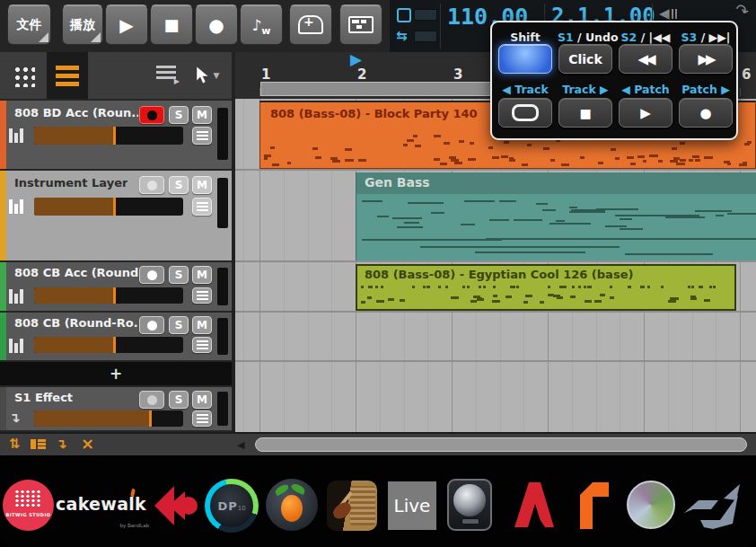 Image resolution: width=756 pixels, height=547 pixels. I want to click on dp-sublabel: 10, so click(242, 508).